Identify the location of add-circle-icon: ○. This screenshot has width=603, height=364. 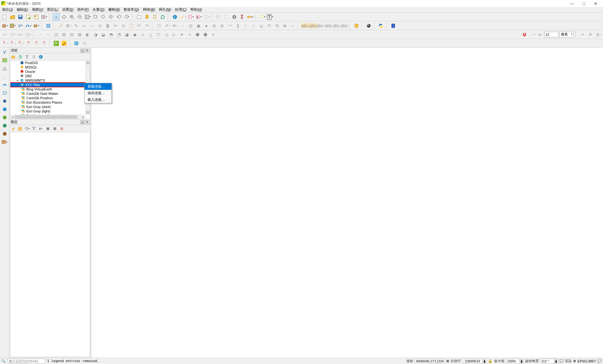
(5, 35).